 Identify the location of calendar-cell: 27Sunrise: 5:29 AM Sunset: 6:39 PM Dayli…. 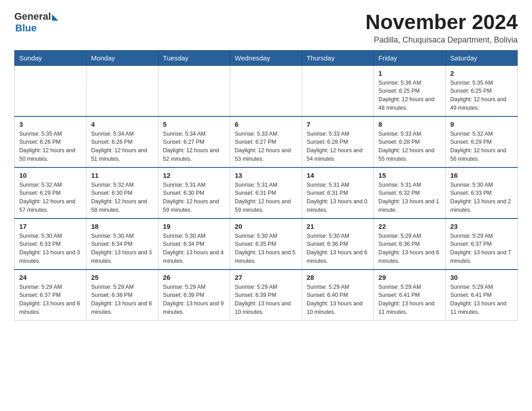
(266, 295).